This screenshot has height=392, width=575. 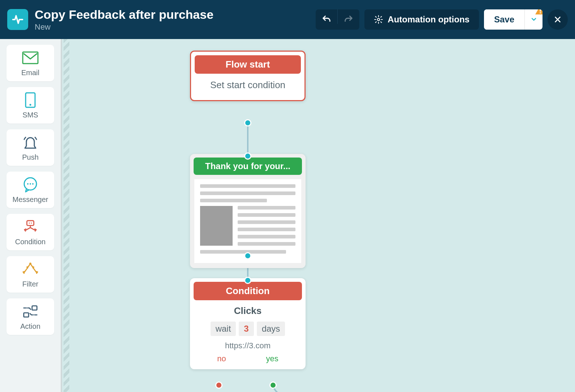 What do you see at coordinates (248, 64) in the screenshot?
I see `node-header: Flow start` at bounding box center [248, 64].